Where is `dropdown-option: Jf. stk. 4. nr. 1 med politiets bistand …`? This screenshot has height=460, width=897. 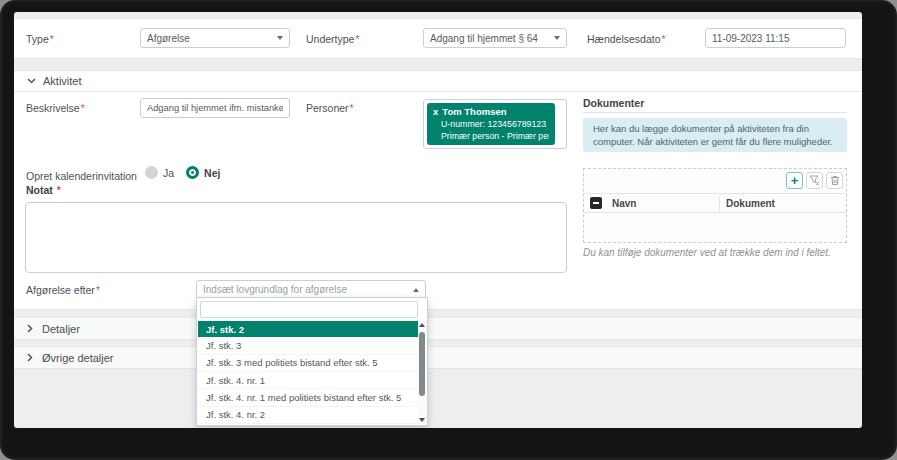 dropdown-option: Jf. stk. 4. nr. 1 med politiets bistand … is located at coordinates (309, 398).